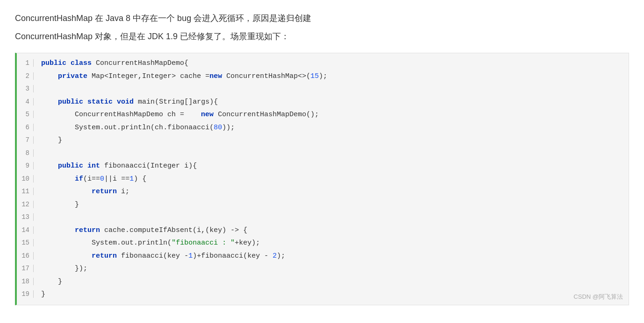 Image resolution: width=644 pixels, height=323 pixels. What do you see at coordinates (25, 217) in the screenshot?
I see `line-number: 13` at bounding box center [25, 217].